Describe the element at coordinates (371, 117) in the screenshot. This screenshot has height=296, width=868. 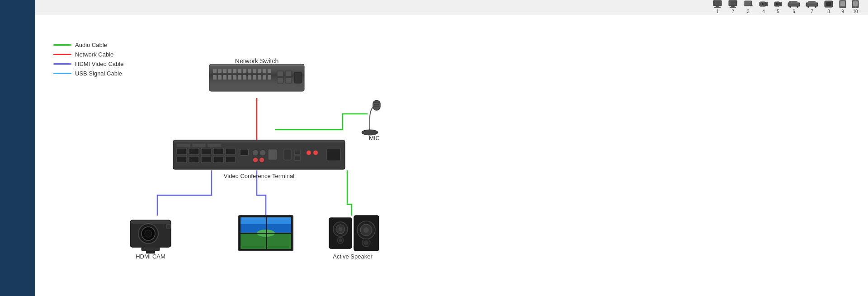
I see `mic-group` at that location.